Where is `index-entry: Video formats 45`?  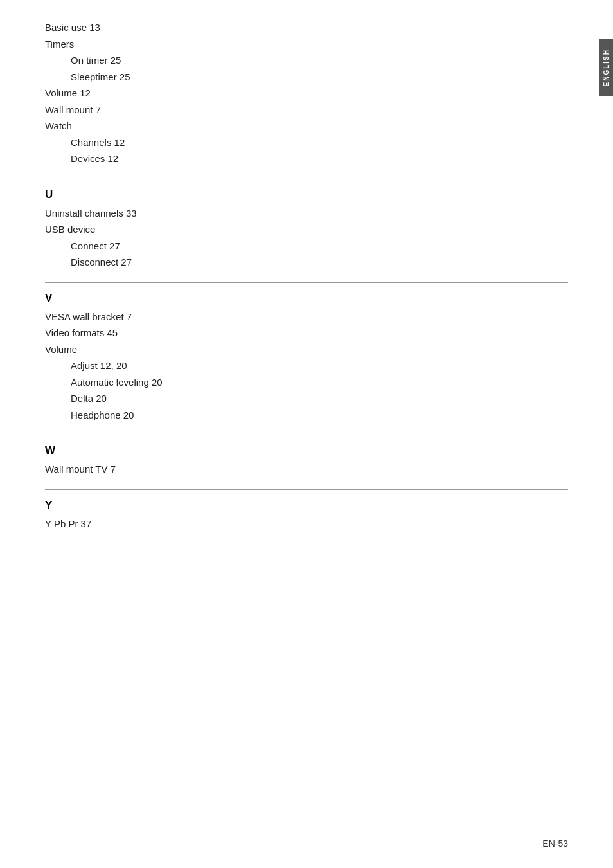 index-entry: Video formats 45 is located at coordinates (306, 333).